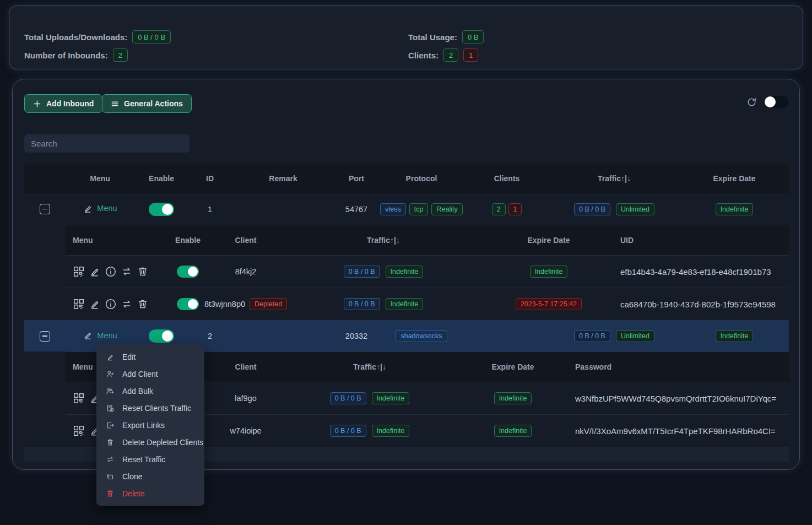  I want to click on transport-tag: tcp, so click(419, 209).